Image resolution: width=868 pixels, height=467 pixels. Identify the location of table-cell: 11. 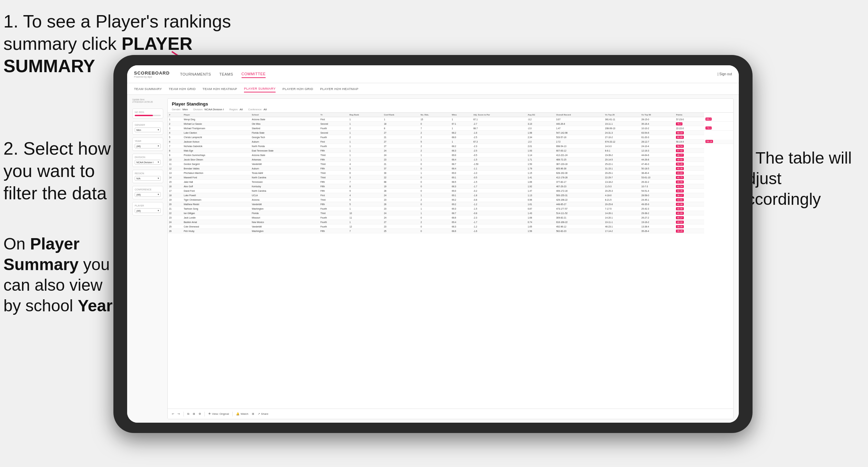
(175, 164).